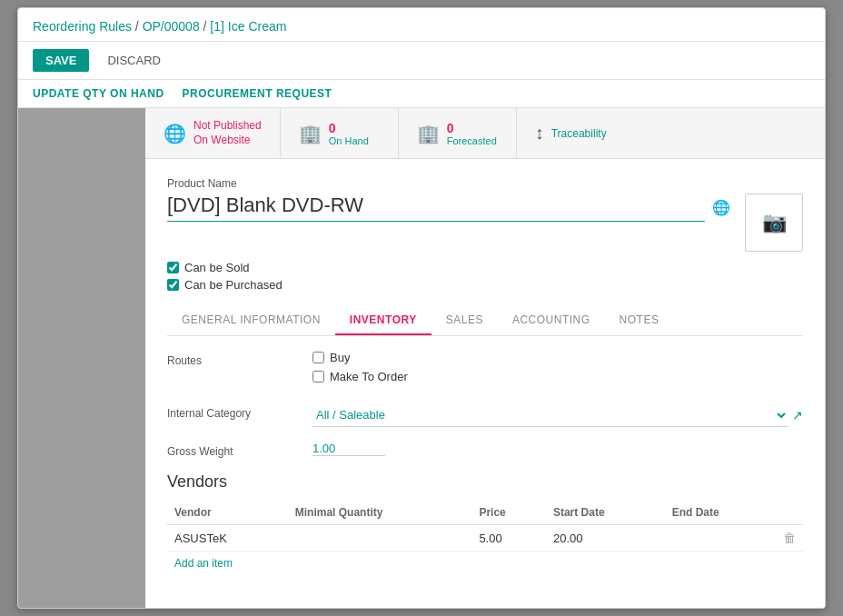 The width and height of the screenshot is (843, 616). I want to click on camera-icon: 📷, so click(774, 223).